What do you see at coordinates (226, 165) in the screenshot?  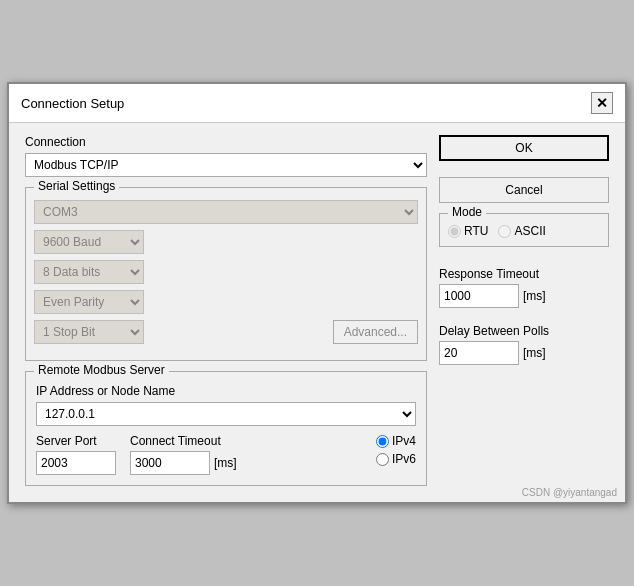 I see `connection-select: Modbus TCP/IP Modbus RTU Modbus ASCII` at bounding box center [226, 165].